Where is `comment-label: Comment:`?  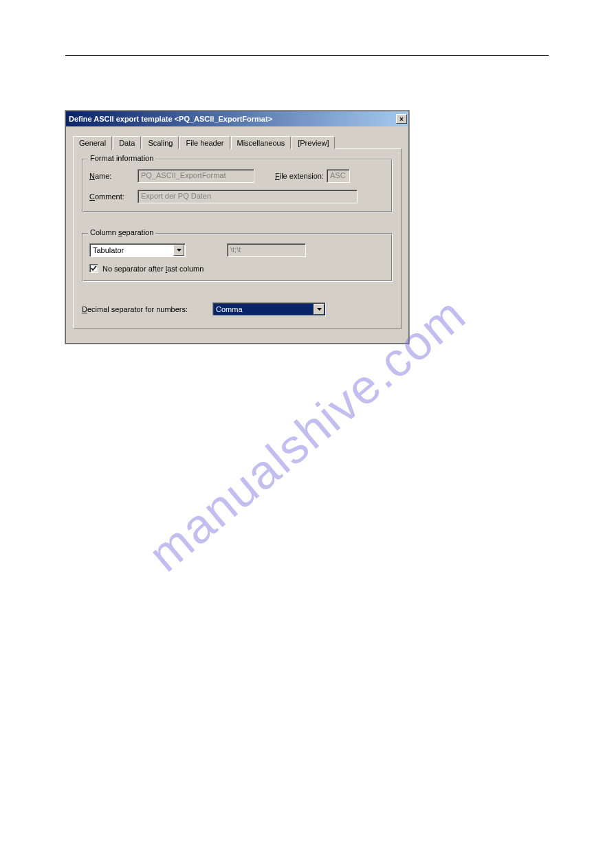
comment-label: Comment: is located at coordinates (113, 197).